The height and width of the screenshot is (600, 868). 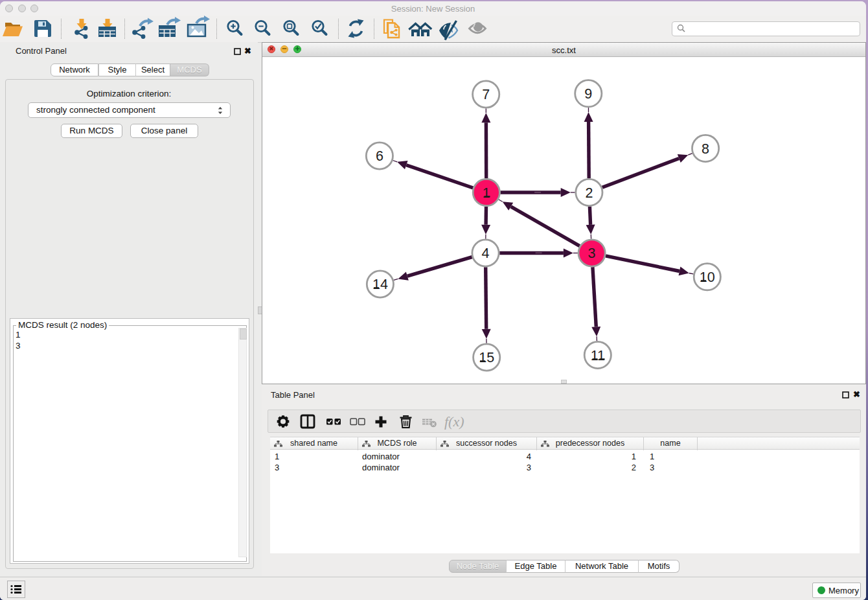 What do you see at coordinates (486, 193) in the screenshot?
I see `svg-text: 1` at bounding box center [486, 193].